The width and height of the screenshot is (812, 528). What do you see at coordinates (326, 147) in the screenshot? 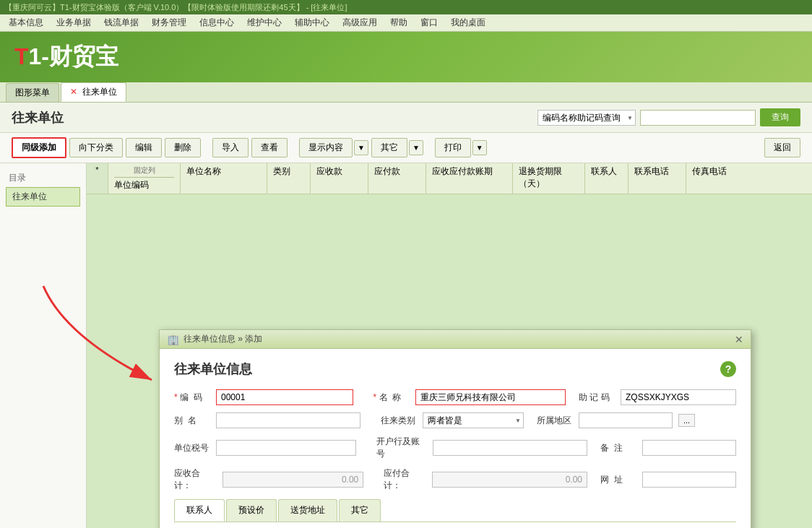
I see `display-button: 显示内容` at bounding box center [326, 147].